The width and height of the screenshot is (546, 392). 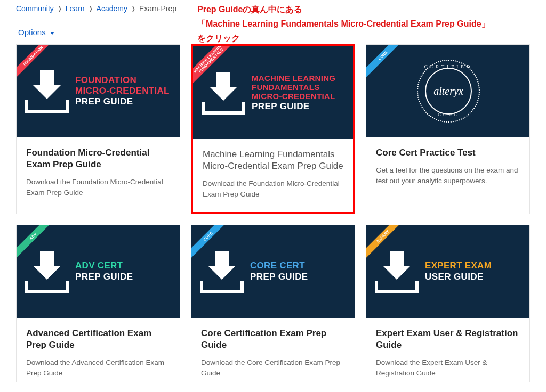 What do you see at coordinates (343, 23) in the screenshot?
I see `annotation-line: 「Machine Learning Fundamentals Micro-Cre…` at bounding box center [343, 23].